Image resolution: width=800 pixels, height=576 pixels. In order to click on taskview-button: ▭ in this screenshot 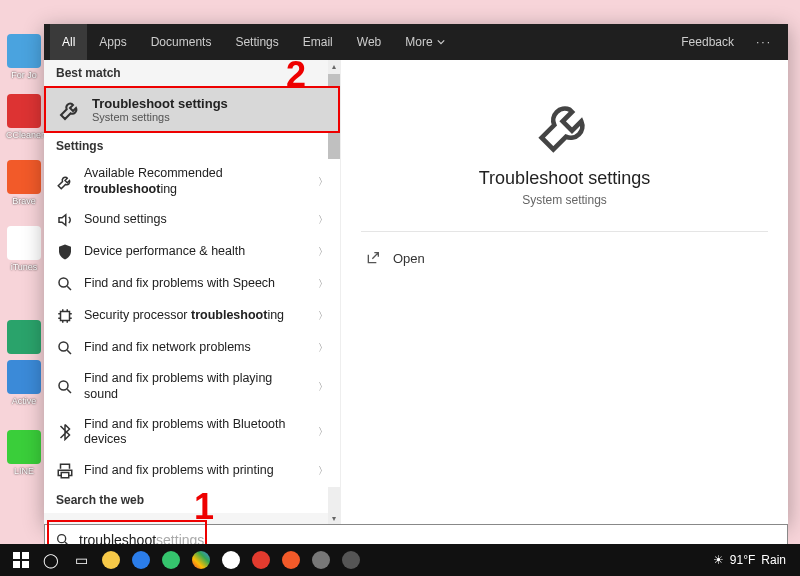, I will do `click(81, 560)`.